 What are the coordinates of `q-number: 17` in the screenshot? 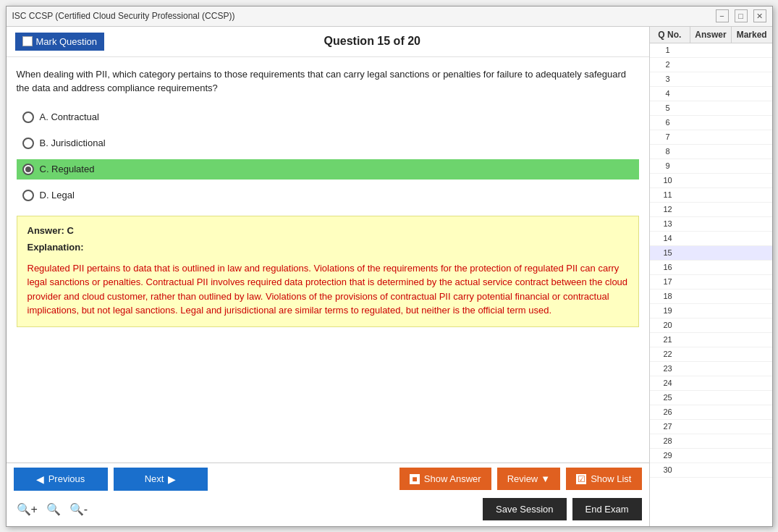 It's located at (668, 282).